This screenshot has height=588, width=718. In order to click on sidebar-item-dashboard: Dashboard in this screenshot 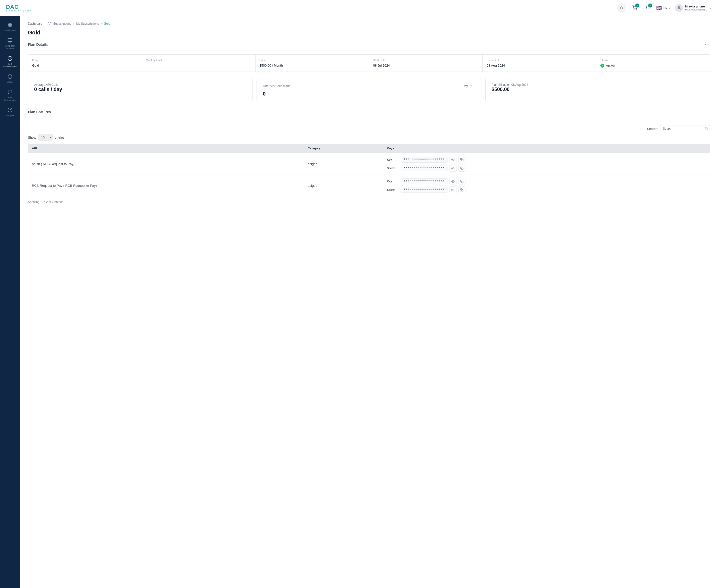, I will do `click(10, 27)`.